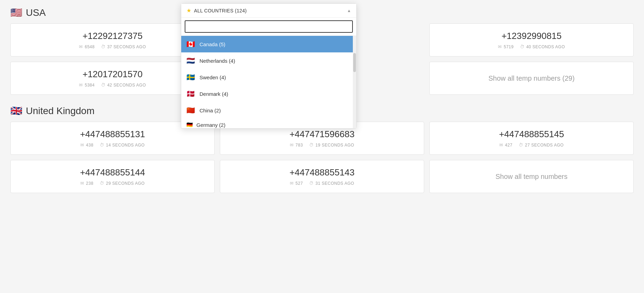 This screenshot has width=644, height=293. I want to click on phone-number: +447488855143, so click(322, 172).